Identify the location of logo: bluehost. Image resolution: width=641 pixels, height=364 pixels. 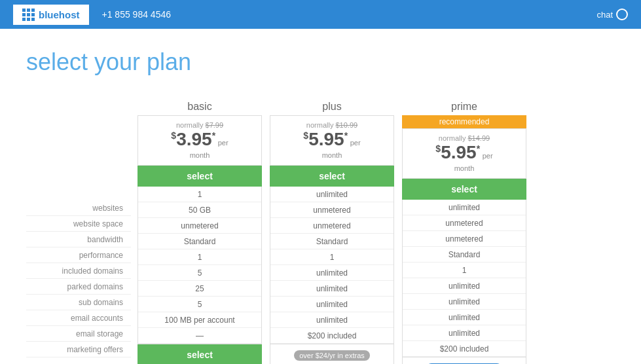
(51, 14).